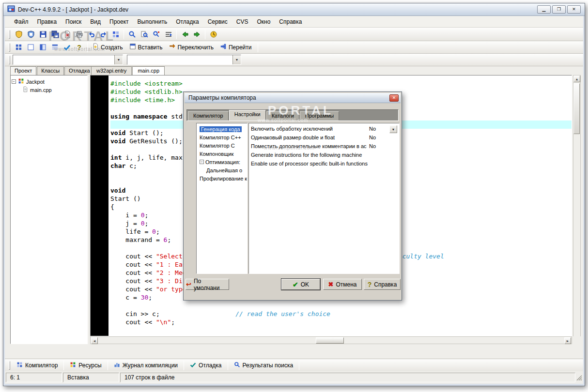 The width and height of the screenshot is (588, 392). Describe the element at coordinates (74, 22) in the screenshot. I see `menu-item-search: Поиск` at that location.